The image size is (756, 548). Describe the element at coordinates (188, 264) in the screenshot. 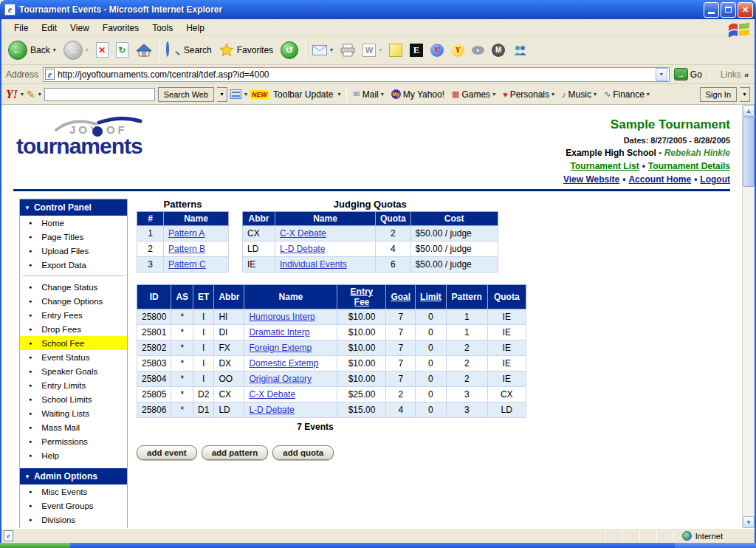

I see `link-pattern-c: Pattern C` at that location.